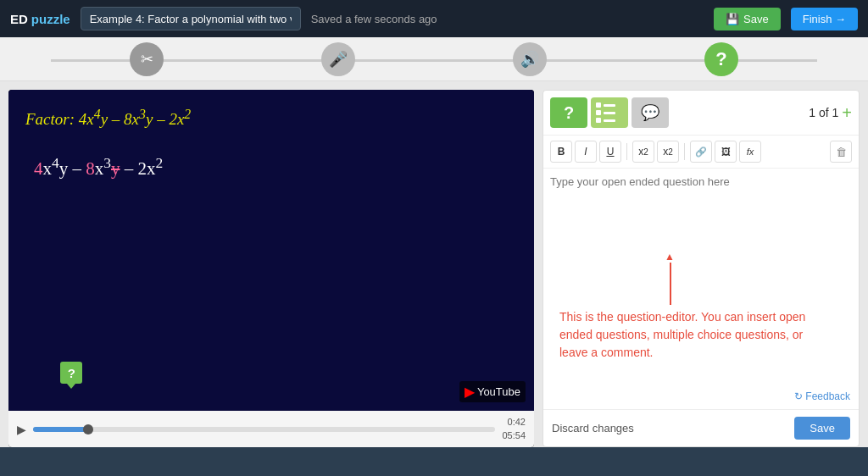 This screenshot has height=476, width=868. I want to click on top-nav: EDpuzzle Saved a few seconds ago 💾 Save …, so click(434, 19).